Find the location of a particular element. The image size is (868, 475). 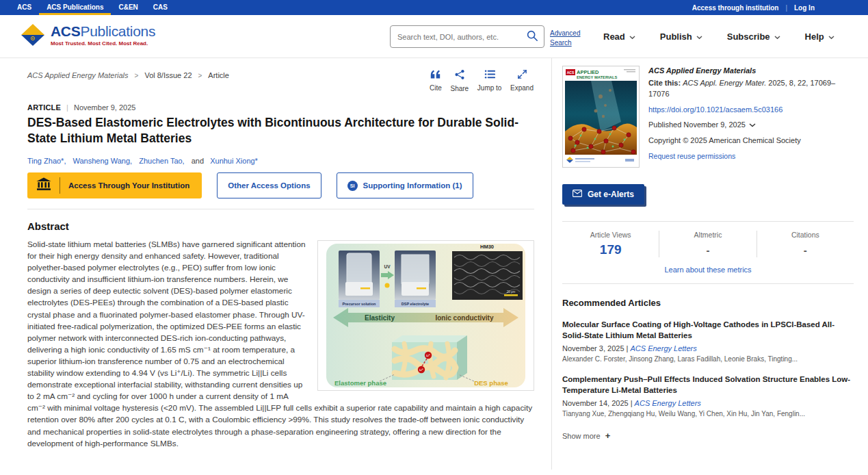

figure-elastomer-phase-label: Elastomer phase is located at coordinates (360, 383).